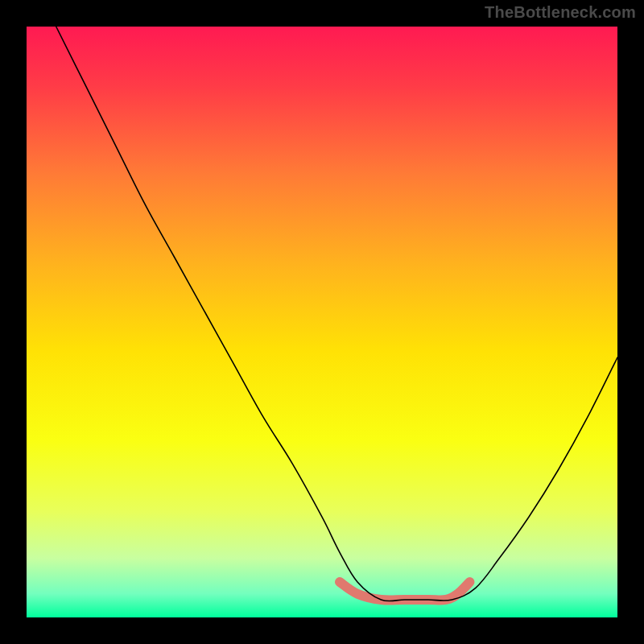 This screenshot has height=644, width=644. I want to click on watermark-text: TheBottleneck.com, so click(560, 13).